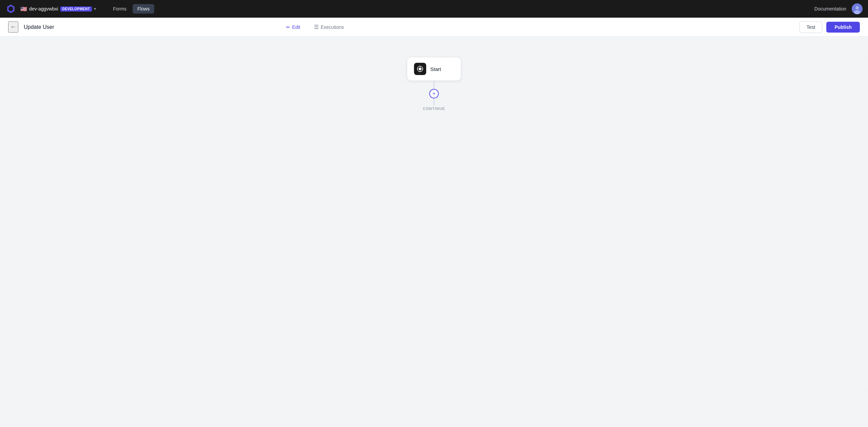 The height and width of the screenshot is (427, 868). Describe the element at coordinates (843, 27) in the screenshot. I see `publish-button: Publish` at that location.